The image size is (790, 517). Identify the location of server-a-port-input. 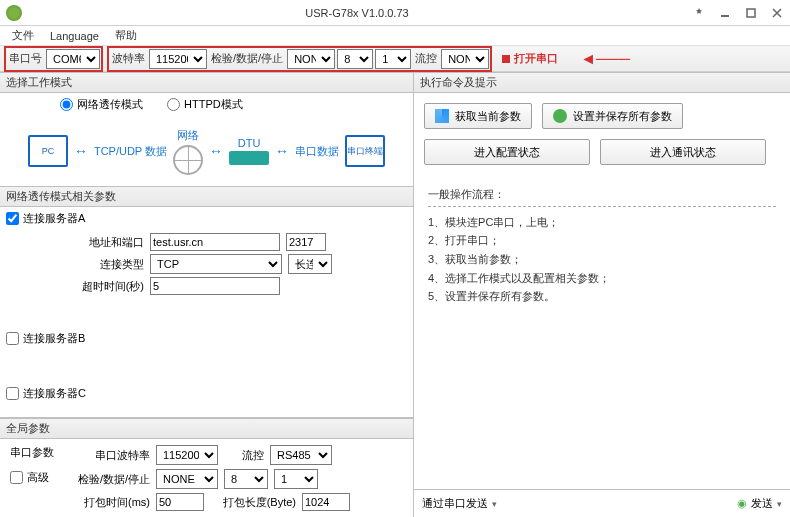
(306, 242).